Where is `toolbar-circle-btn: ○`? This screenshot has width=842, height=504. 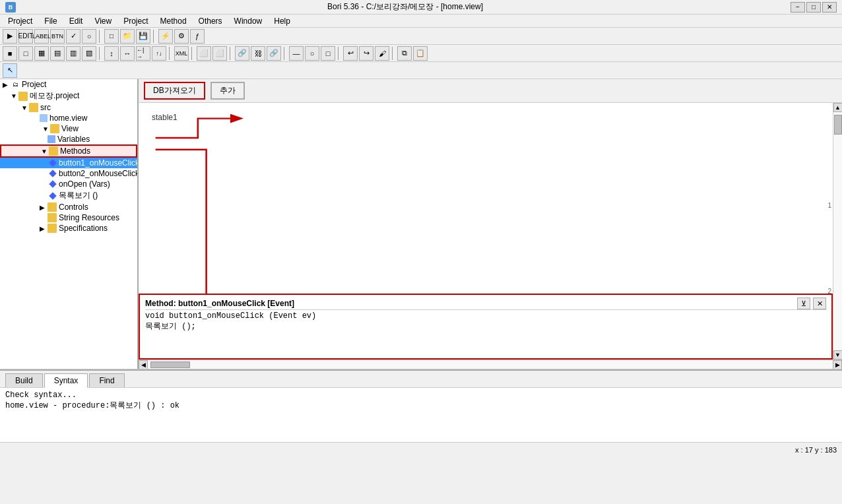
toolbar-circle-btn: ○ is located at coordinates (89, 36).